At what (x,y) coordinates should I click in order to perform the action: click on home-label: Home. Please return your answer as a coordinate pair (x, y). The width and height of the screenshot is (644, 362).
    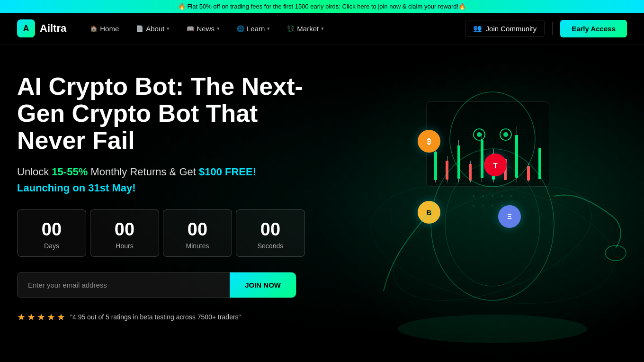
    Looking at the image, I should click on (109, 28).